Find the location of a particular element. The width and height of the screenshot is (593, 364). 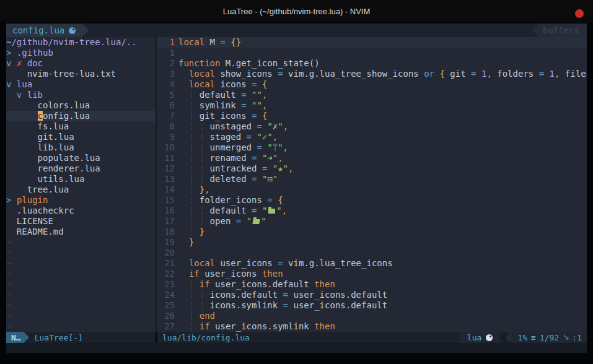

text-segment: "★" is located at coordinates (280, 168).